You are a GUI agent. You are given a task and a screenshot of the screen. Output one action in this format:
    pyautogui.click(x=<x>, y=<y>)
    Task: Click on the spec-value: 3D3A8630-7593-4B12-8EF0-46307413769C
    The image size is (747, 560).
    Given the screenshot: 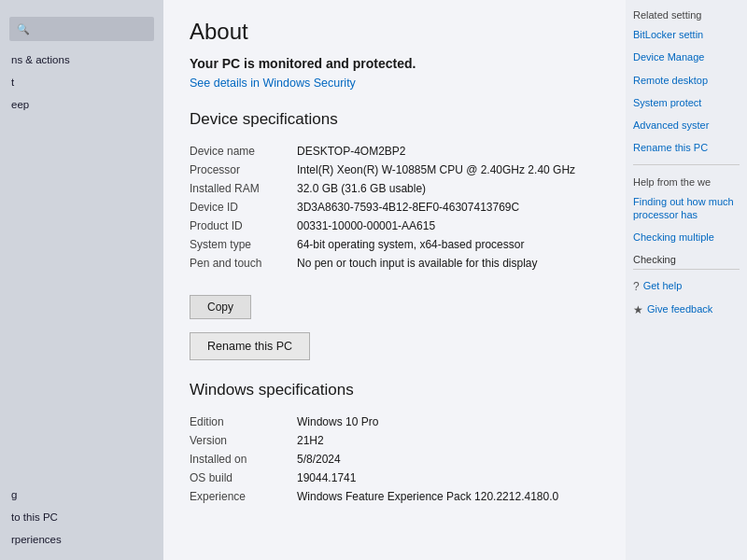 What is the action you would take?
    pyautogui.click(x=448, y=207)
    